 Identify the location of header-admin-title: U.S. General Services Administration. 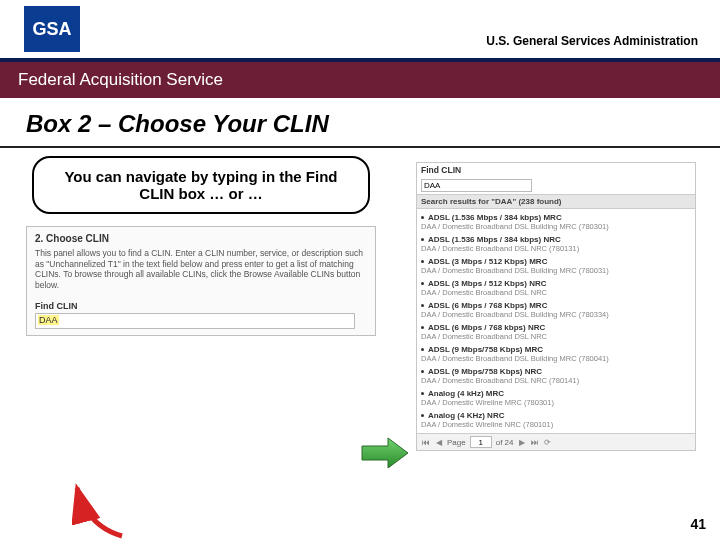
(592, 41).